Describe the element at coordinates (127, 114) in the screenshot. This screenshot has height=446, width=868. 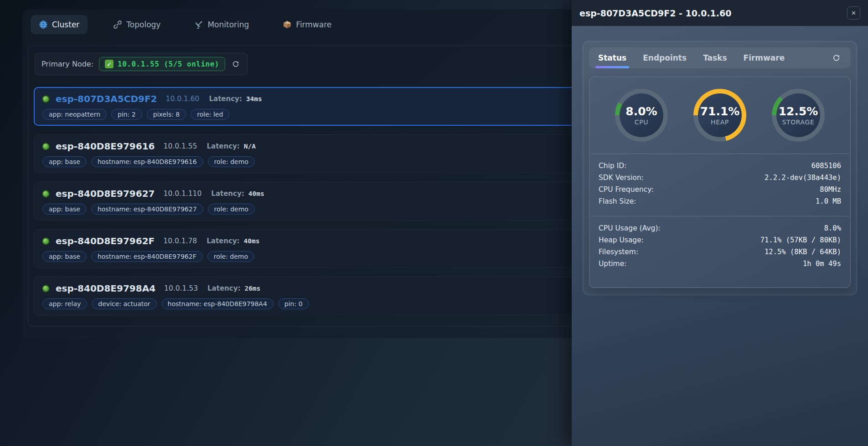
I see `node-badge: pin: 2` at that location.